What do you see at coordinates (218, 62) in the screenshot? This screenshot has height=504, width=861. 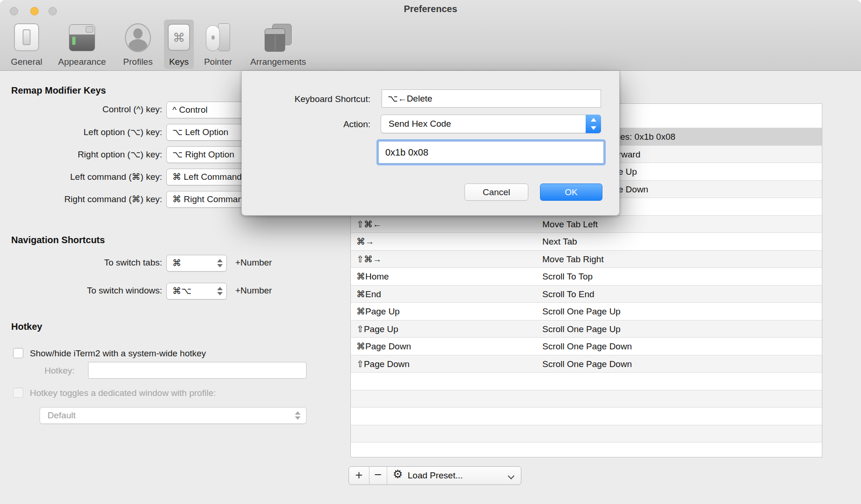 I see `toolbar-label: Pointer` at bounding box center [218, 62].